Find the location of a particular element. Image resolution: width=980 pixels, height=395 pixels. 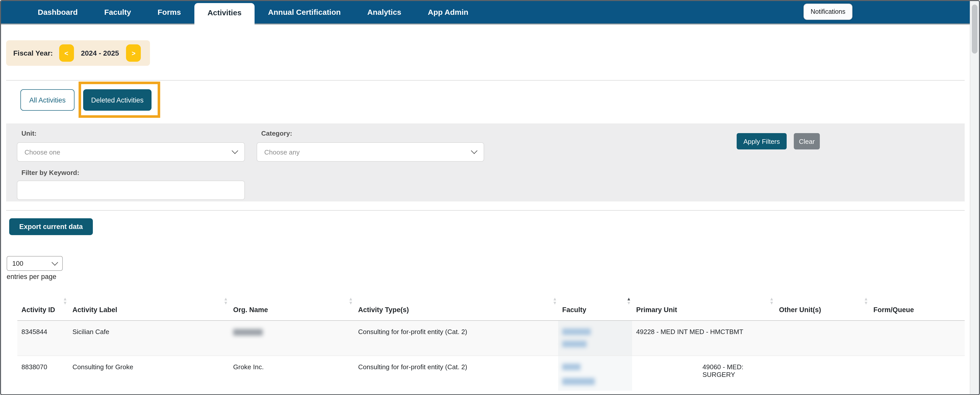

nav-item-faculty: Faculty is located at coordinates (118, 12).